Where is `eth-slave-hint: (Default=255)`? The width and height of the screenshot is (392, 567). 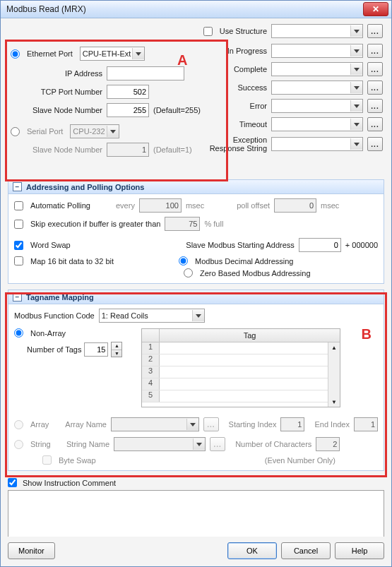
eth-slave-hint: (Default=255) is located at coordinates (177, 110).